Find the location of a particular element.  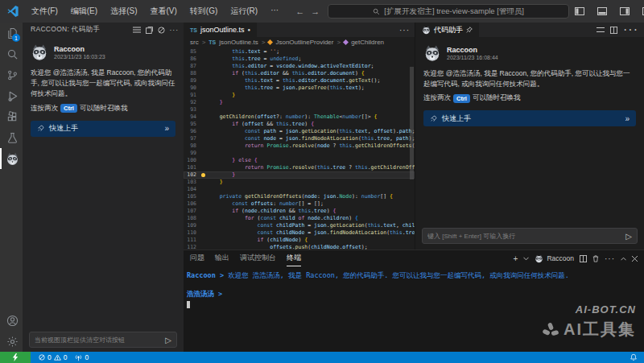

code-line: 104 is located at coordinates (299, 190).